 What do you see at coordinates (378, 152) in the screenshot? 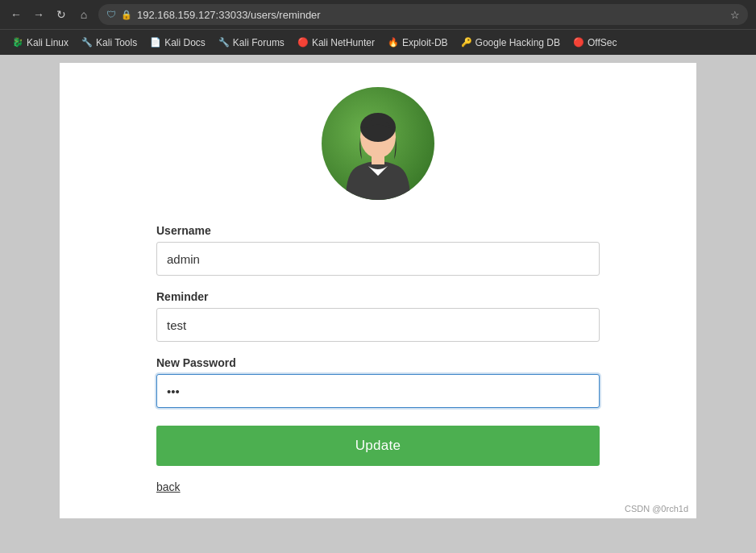
I see `avatar-svg` at bounding box center [378, 152].